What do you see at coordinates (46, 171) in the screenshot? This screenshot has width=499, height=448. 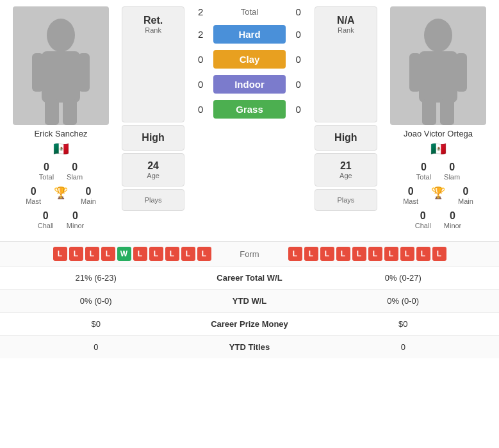 I see `left-total-stat: 0 Total` at bounding box center [46, 171].